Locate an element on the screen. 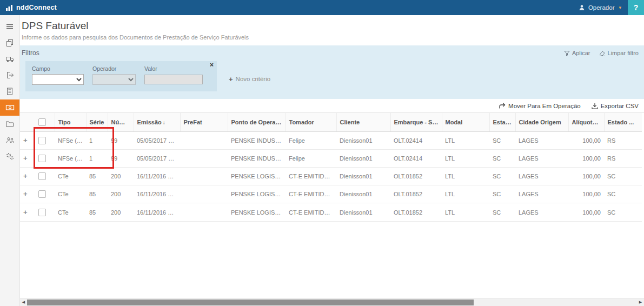  user-menu: Operador ▾ is located at coordinates (600, 8).